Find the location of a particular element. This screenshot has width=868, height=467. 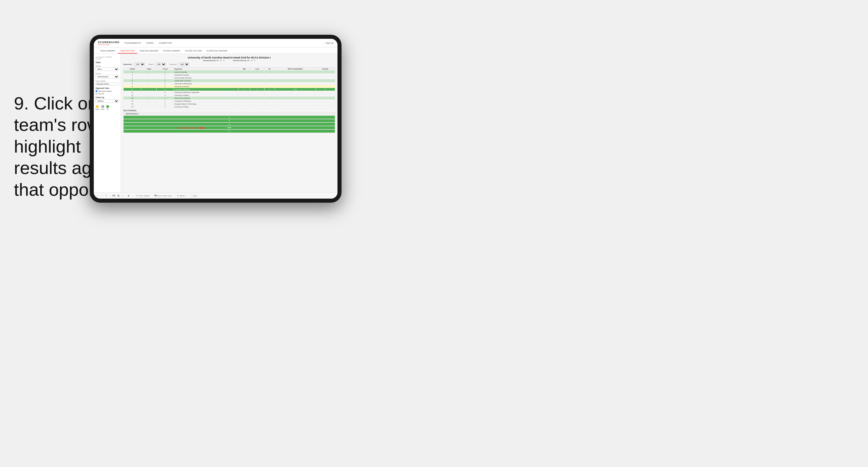

region-select: (All) is located at coordinates (160, 64).